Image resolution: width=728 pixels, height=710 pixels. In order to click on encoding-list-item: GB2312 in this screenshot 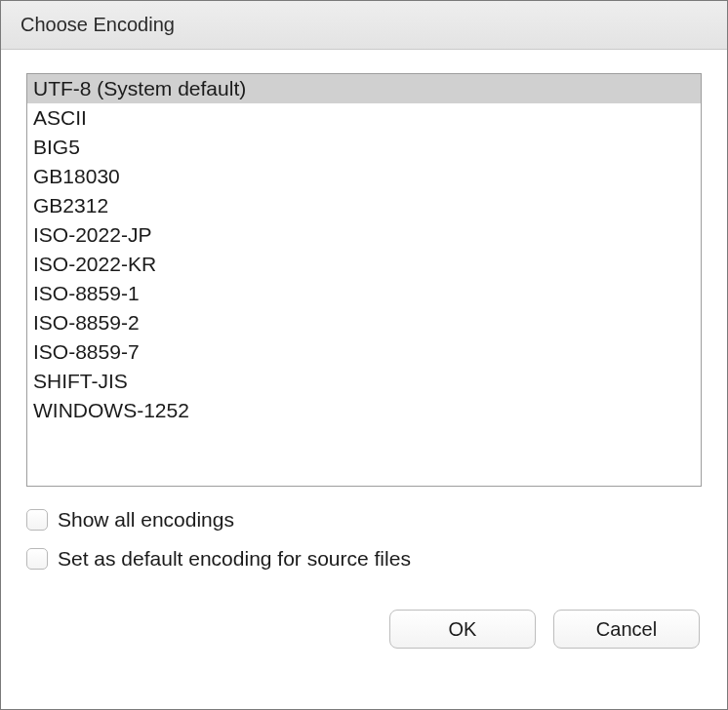, I will do `click(364, 206)`.